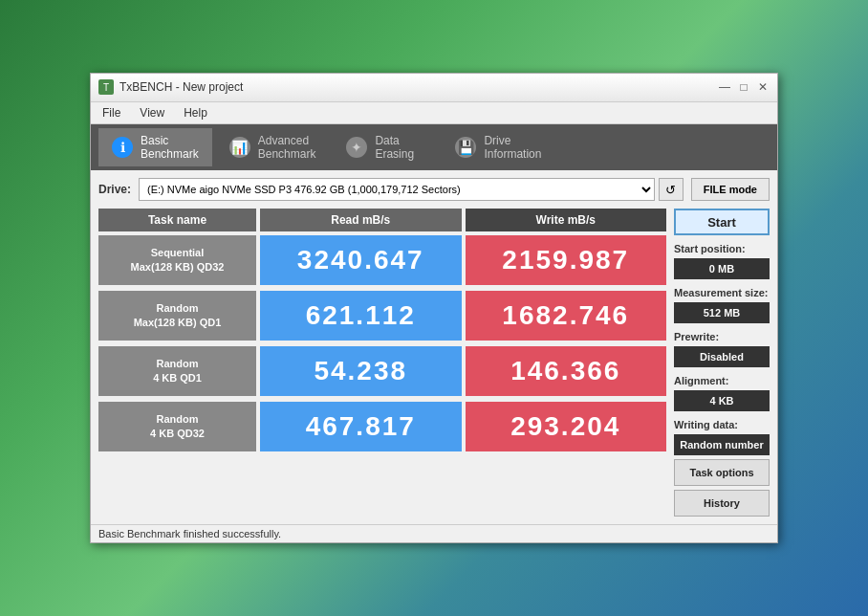 This screenshot has width=868, height=616. I want to click on table-row: RandomMax(128 KB) QD1 621.112 1682.746, so click(382, 316).